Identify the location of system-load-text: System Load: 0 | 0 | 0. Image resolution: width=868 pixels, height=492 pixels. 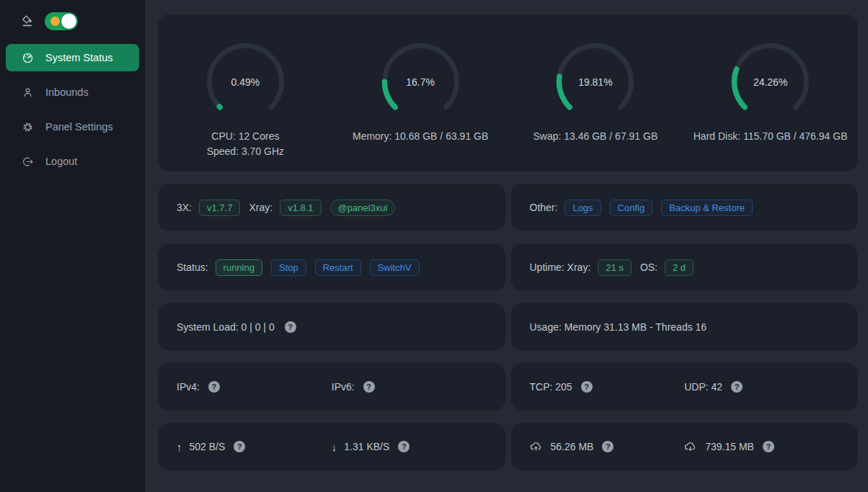
(226, 327).